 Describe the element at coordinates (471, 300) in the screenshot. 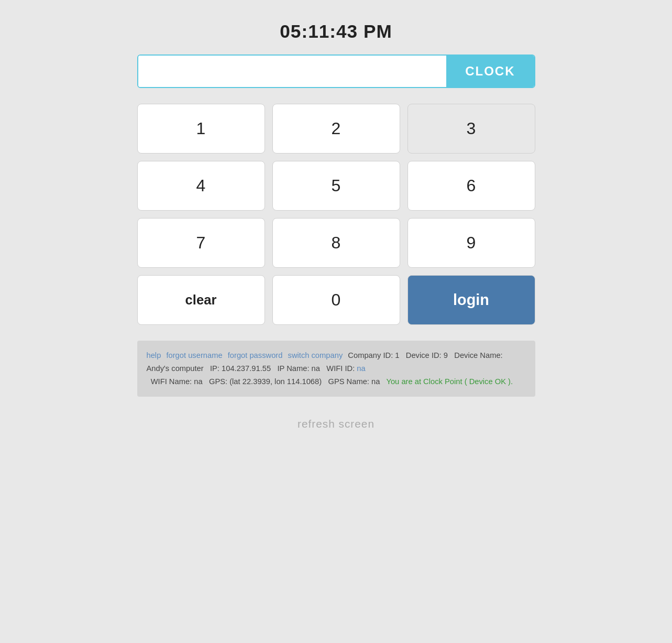

I see `login-button: login` at that location.